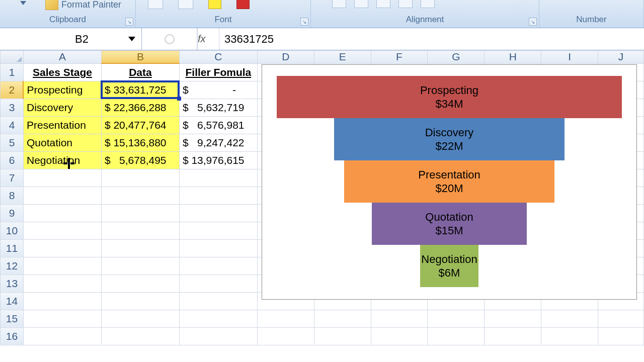 This screenshot has height=362, width=644. What do you see at coordinates (342, 57) in the screenshot?
I see `col-header-E: E` at bounding box center [342, 57].